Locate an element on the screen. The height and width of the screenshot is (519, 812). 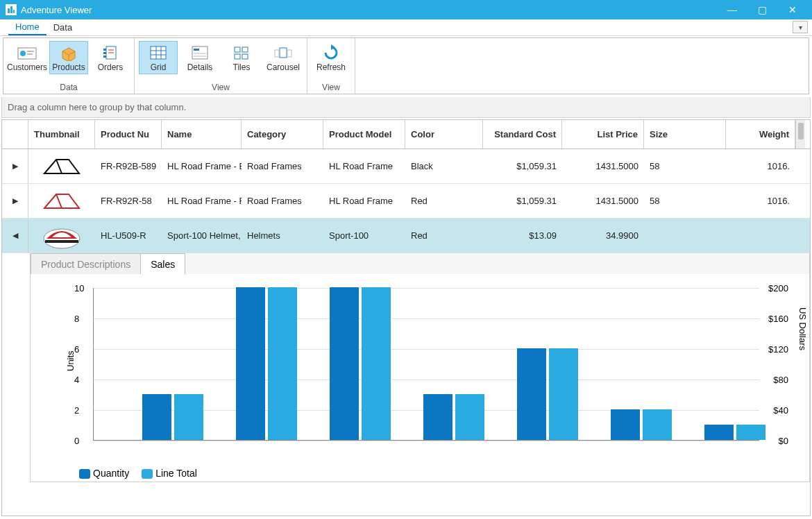
ribbon-group-data: Customers Products Orders Data is located at coordinates (69, 66).